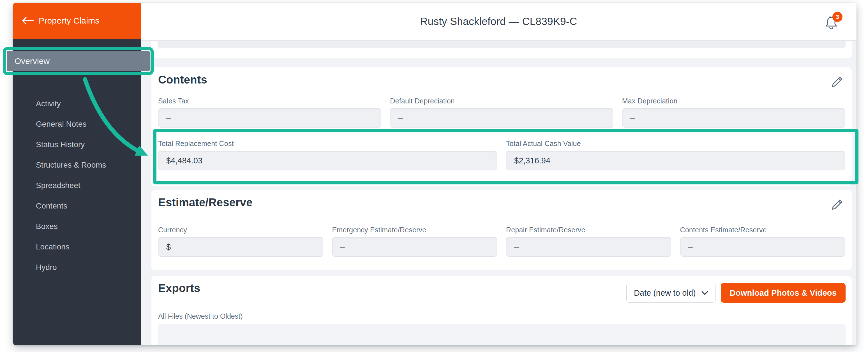 The width and height of the screenshot is (868, 352). What do you see at coordinates (501, 44) in the screenshot?
I see `cutoff-input-field` at bounding box center [501, 44].